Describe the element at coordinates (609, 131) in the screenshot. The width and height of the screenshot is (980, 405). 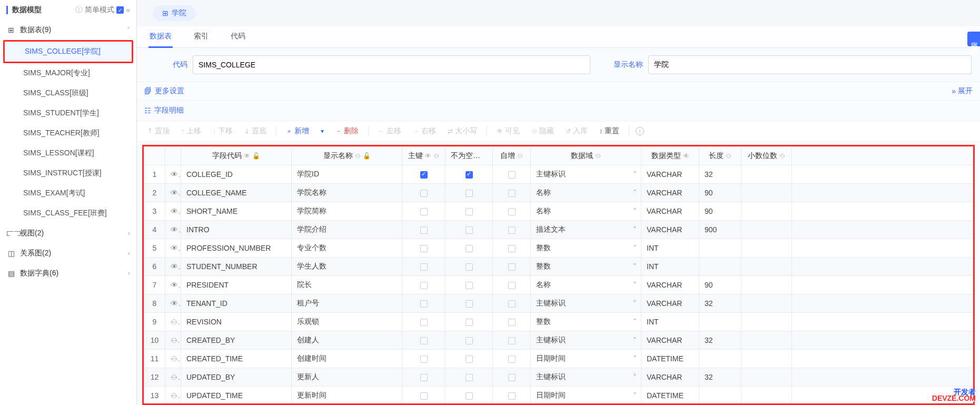
I see `reset-button: ↕重置` at that location.